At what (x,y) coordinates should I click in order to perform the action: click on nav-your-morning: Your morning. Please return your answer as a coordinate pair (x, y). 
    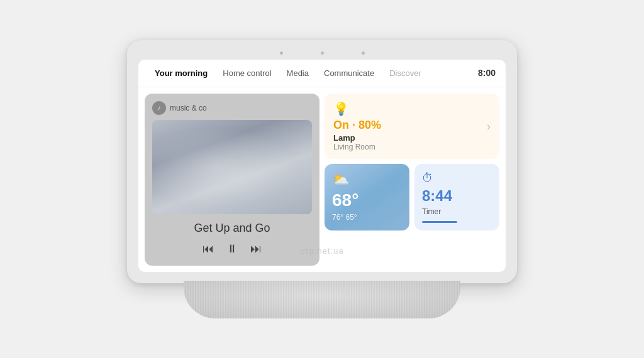
    Looking at the image, I should click on (181, 73).